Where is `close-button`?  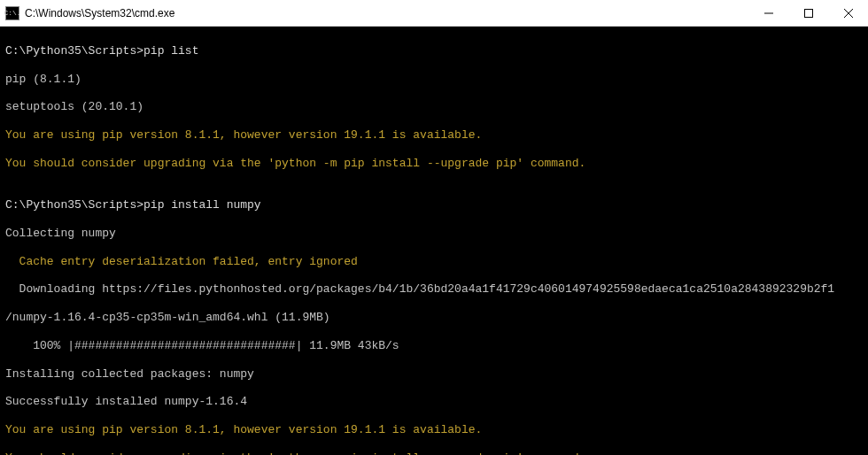 close-button is located at coordinates (849, 12).